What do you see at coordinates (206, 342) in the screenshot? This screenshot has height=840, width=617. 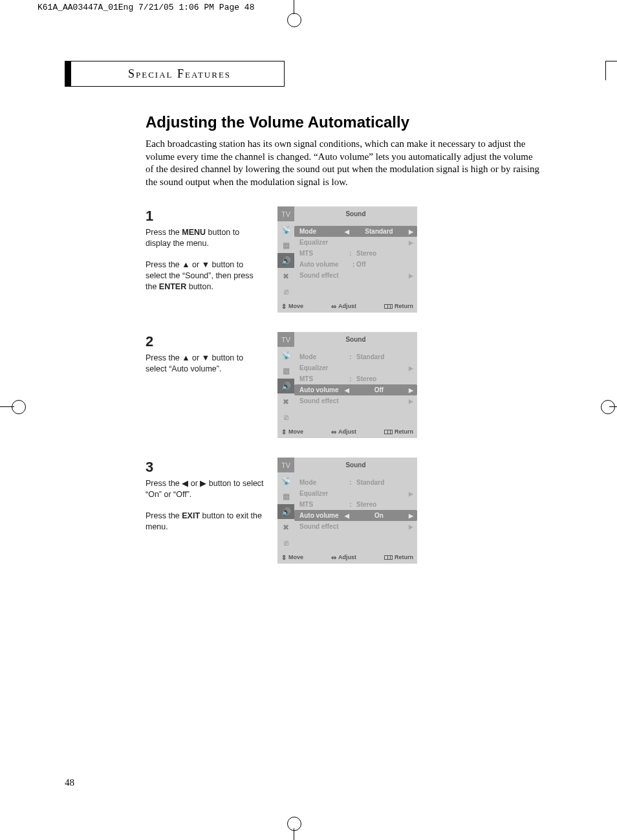 I see `step-2-number: 2` at bounding box center [206, 342].